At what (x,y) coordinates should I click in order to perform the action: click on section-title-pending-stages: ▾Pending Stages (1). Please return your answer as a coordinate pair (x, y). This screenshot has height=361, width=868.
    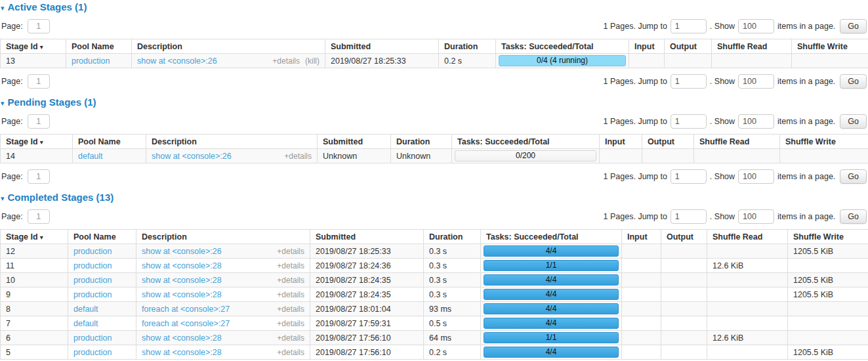
    Looking at the image, I should click on (434, 102).